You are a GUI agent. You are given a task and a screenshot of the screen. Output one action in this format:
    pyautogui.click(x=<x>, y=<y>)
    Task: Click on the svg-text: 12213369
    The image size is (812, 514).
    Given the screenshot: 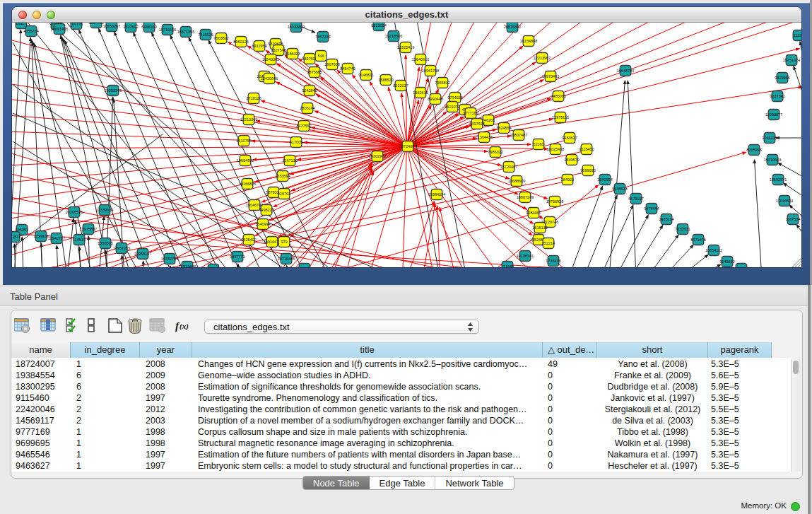 What is the action you would take?
    pyautogui.click(x=249, y=119)
    